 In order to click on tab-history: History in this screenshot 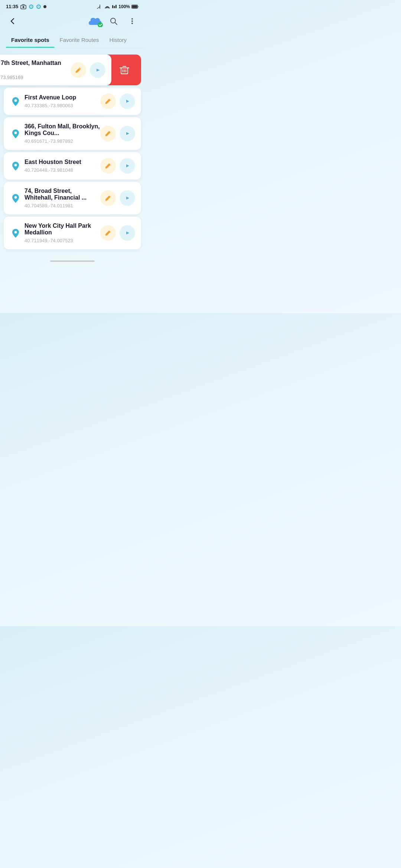, I will do `click(118, 40)`.